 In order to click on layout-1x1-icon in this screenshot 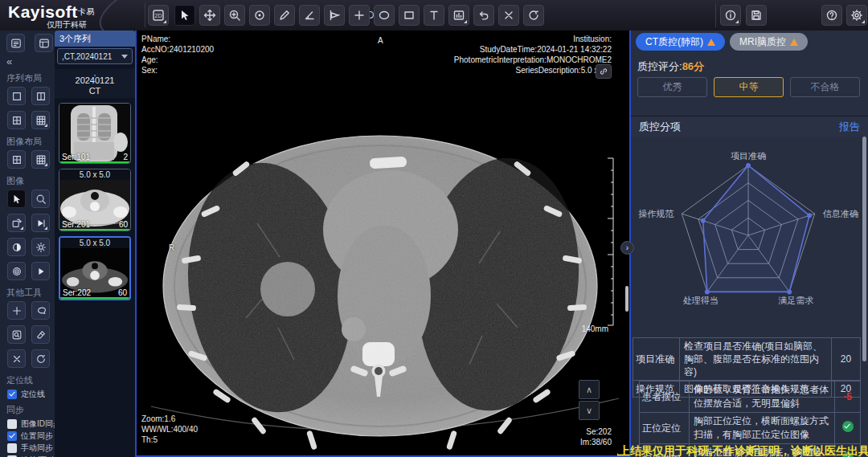, I will do `click(16, 96)`.